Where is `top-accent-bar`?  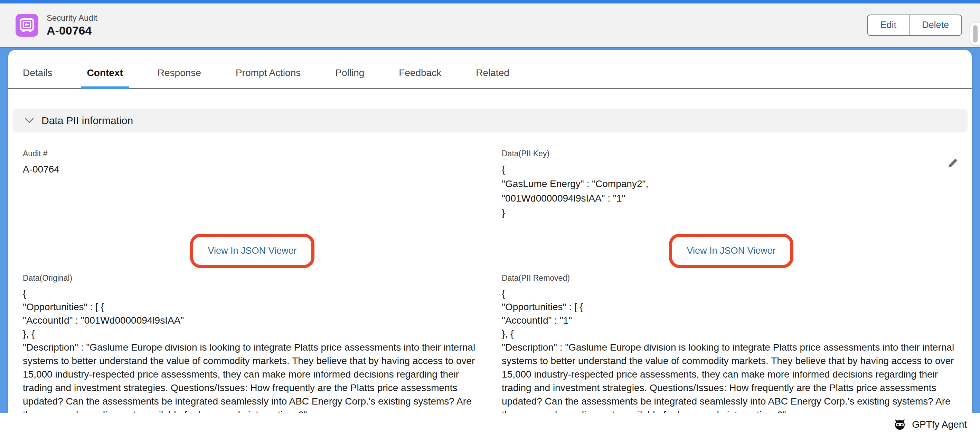 top-accent-bar is located at coordinates (490, 2).